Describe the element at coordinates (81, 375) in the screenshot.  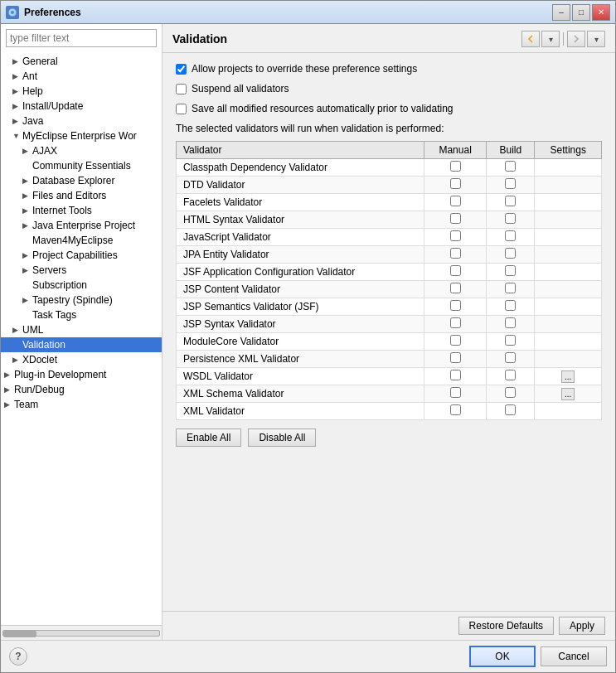
I see `sidebar-item-plugin-dev: ▶ Plug-in Development` at that location.